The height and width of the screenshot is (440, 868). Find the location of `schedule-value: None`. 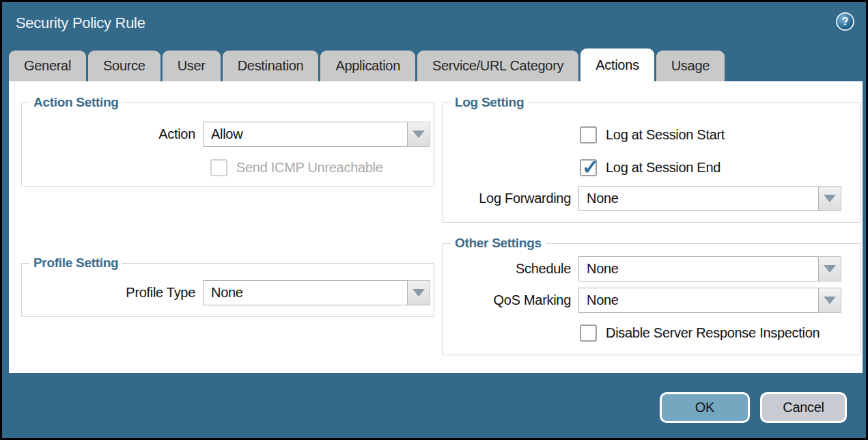

schedule-value: None is located at coordinates (699, 269).